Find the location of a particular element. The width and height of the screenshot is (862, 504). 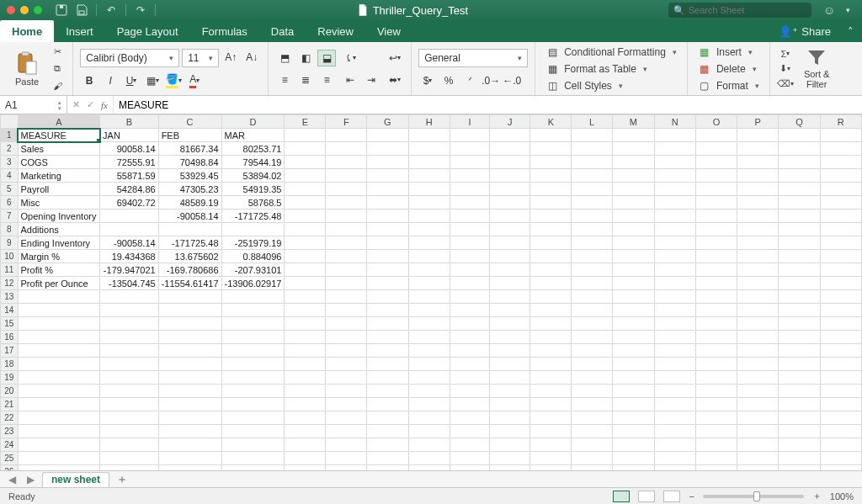

zoom-window-icon is located at coordinates (38, 10).